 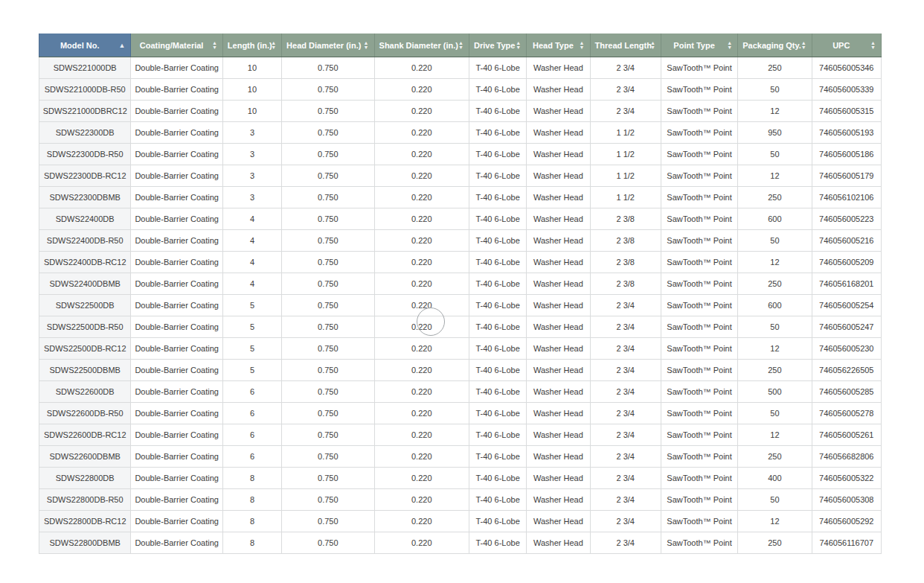 What do you see at coordinates (85, 176) in the screenshot?
I see `cell-model-no: SDWS22300DB-RC12` at bounding box center [85, 176].